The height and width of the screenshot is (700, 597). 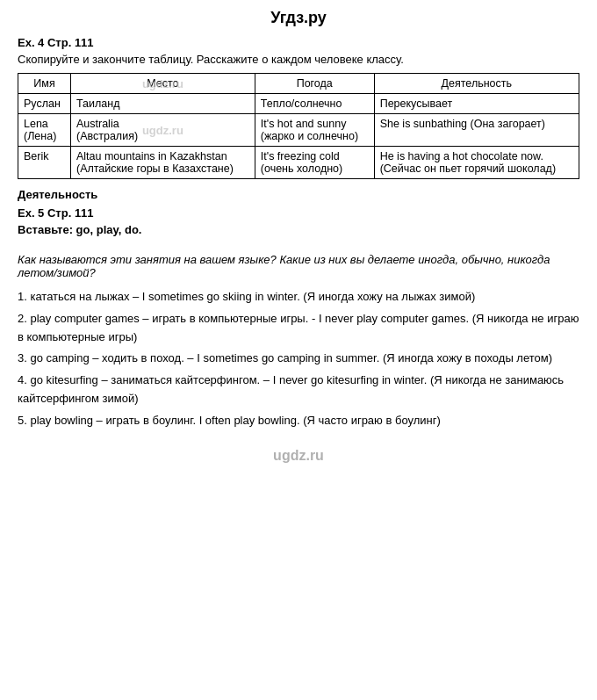 I want to click on bottom-watermark-text: ugdz.ru, so click(x=298, y=455).